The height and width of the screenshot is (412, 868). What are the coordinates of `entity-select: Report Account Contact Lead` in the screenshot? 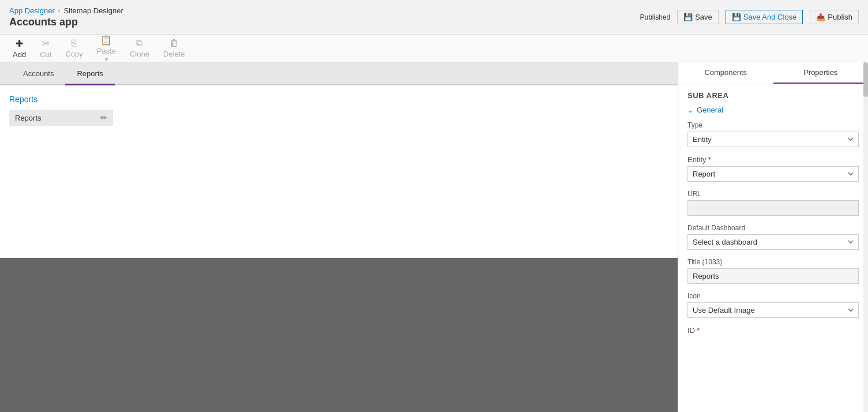 It's located at (773, 174).